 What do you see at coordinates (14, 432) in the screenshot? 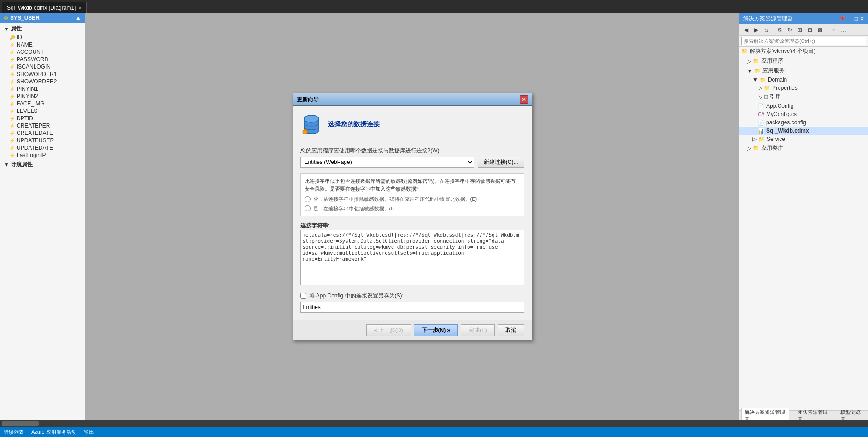
I see `status-errors: 错误列表` at bounding box center [14, 432].